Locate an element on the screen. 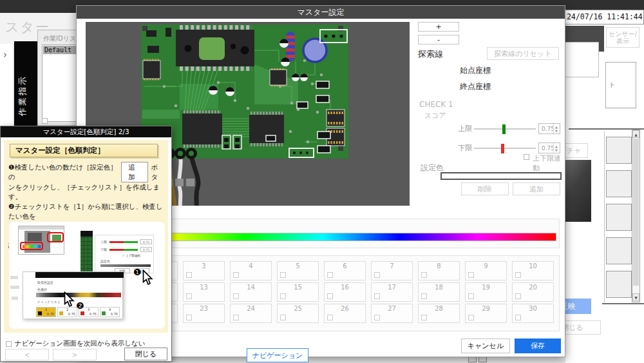  prev-page-button: < is located at coordinates (27, 355).